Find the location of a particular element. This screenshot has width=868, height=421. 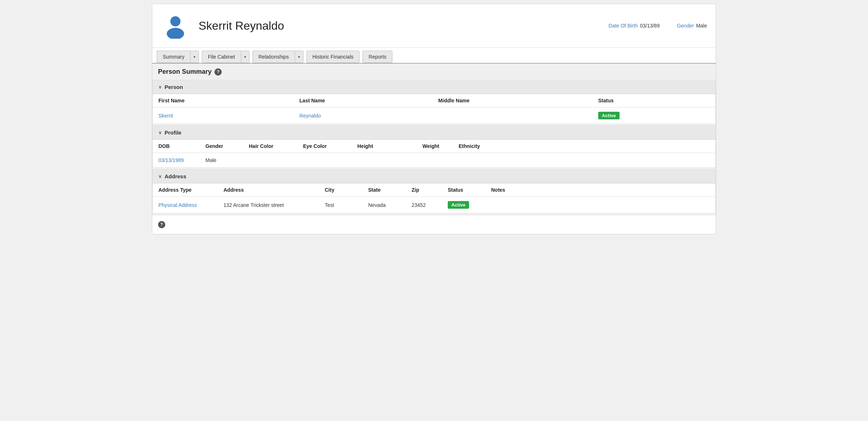

tab-file-cabinet: File Cabinet is located at coordinates (221, 57).